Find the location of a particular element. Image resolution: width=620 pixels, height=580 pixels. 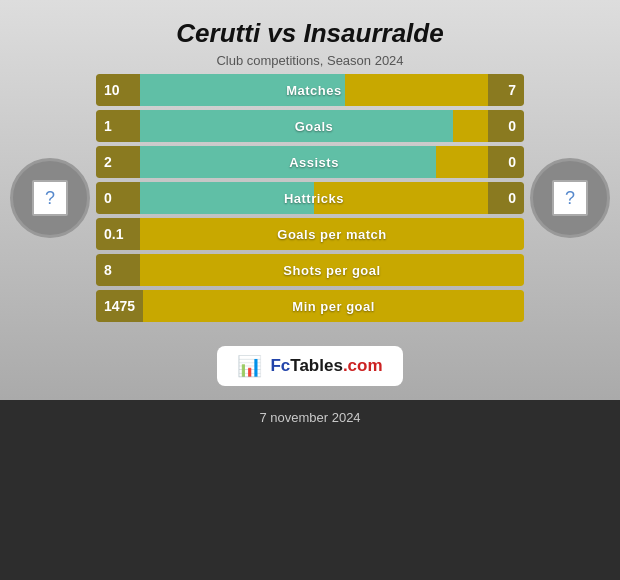

stat-bar-hattricks: Hattricks is located at coordinates (314, 198).